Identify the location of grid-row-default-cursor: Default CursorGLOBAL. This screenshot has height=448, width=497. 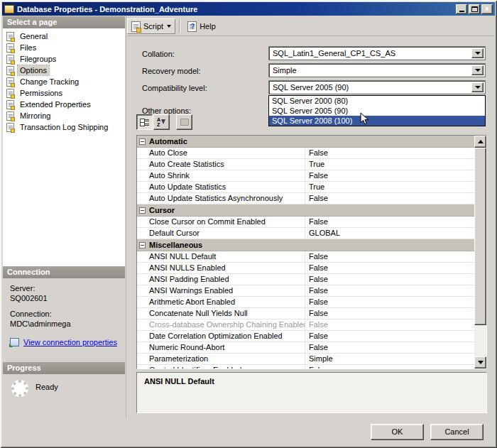
(305, 234).